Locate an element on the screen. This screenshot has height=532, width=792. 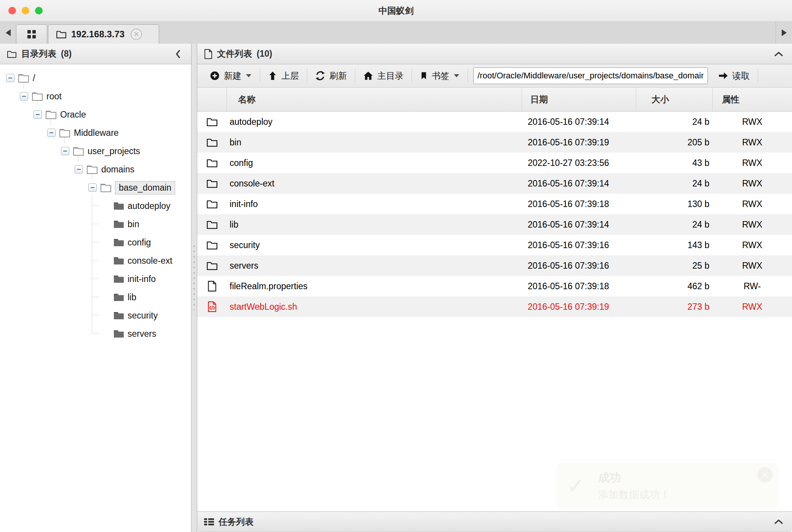
right-triangle-icon is located at coordinates (784, 33).